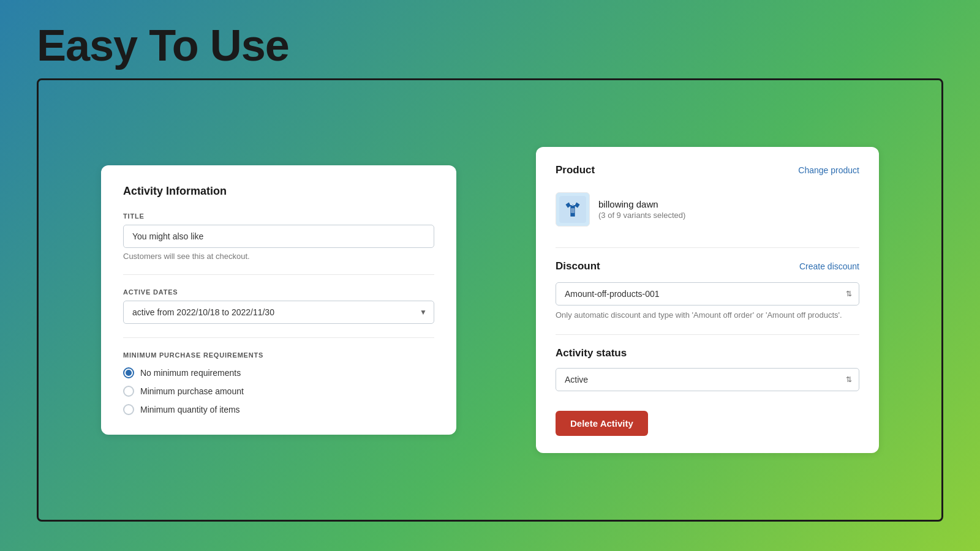 The image size is (980, 551). I want to click on radio-item-min-quantity: Minimum quantity of items, so click(279, 410).